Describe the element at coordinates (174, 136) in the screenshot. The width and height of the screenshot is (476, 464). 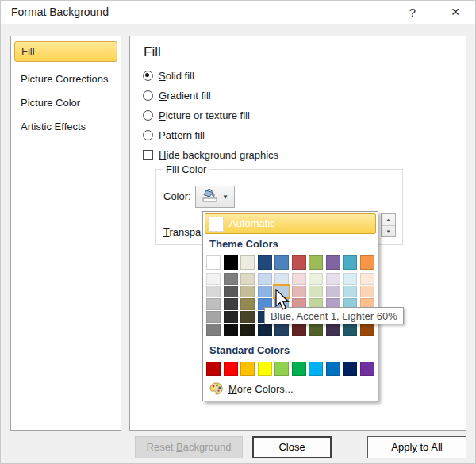
I see `radio-pattern-fill: Pattern fill` at that location.